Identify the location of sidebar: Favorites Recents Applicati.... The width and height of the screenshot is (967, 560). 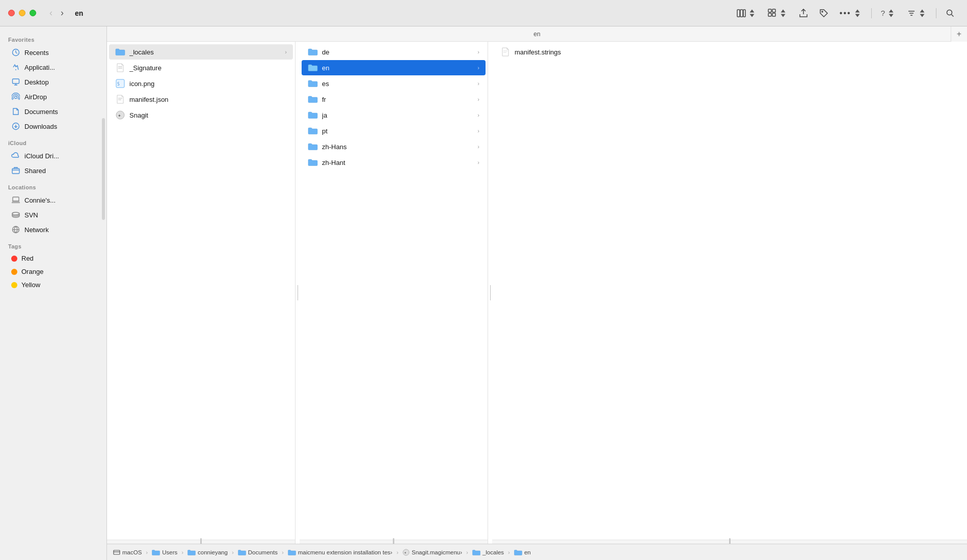
(53, 293).